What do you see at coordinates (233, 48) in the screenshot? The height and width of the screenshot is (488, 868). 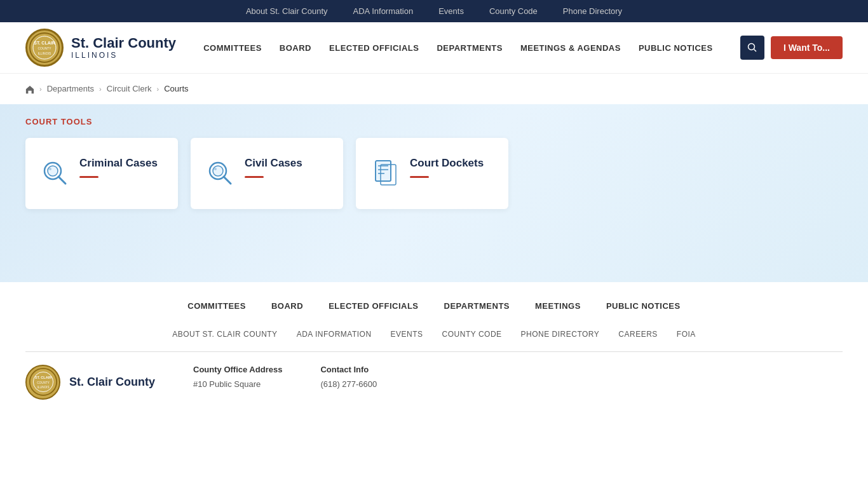 I see `nav-committees: COMMITTEES` at bounding box center [233, 48].